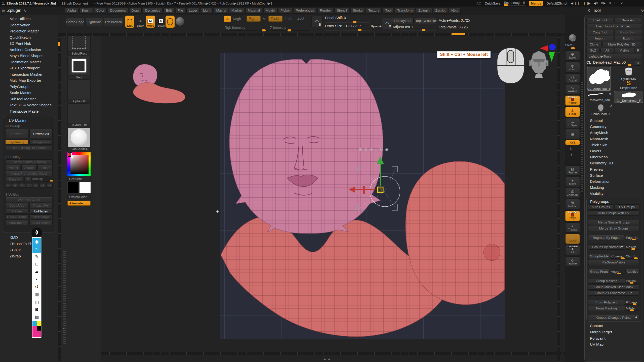 The width and height of the screenshot is (644, 362). What do you see at coordinates (85, 188) in the screenshot?
I see `secondary-color-swatch` at bounding box center [85, 188].